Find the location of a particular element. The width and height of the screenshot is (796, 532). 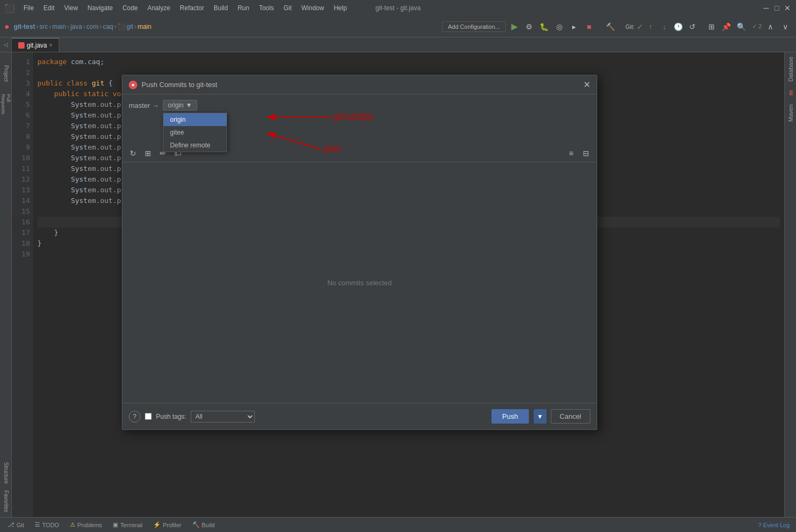

debug-button: 🐛 is located at coordinates (544, 27).